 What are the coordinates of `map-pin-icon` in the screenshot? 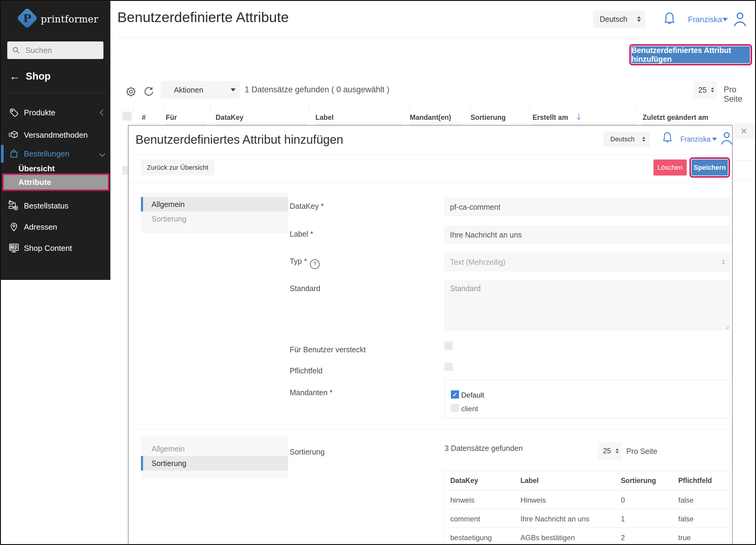 It's located at (14, 227).